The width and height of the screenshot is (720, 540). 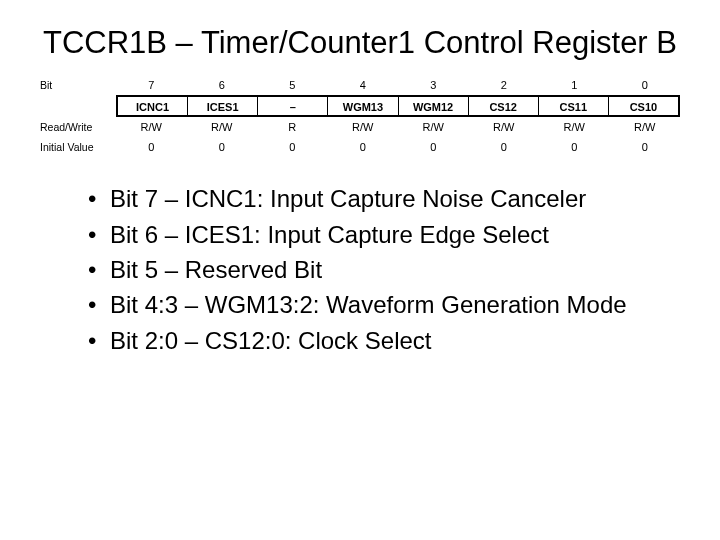 What do you see at coordinates (384, 199) in the screenshot?
I see `bullet-item: Bit 7 – ICNC1: Input Capture Noise Cance…` at bounding box center [384, 199].